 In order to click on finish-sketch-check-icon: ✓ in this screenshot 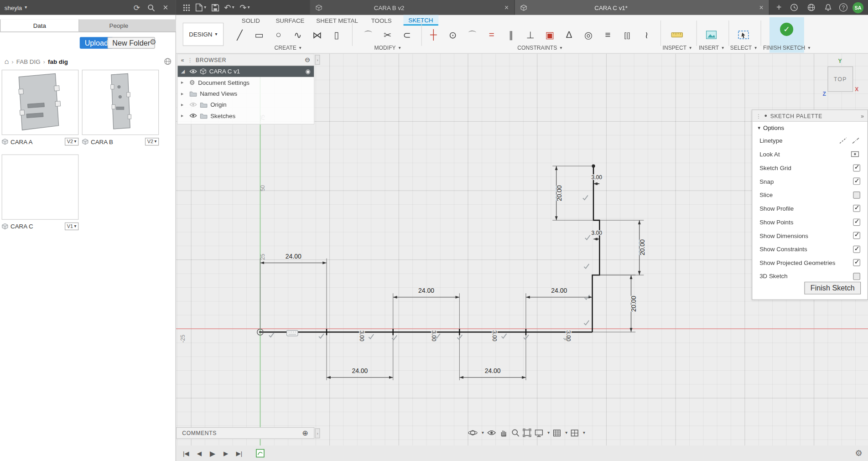, I will do `click(786, 29)`.